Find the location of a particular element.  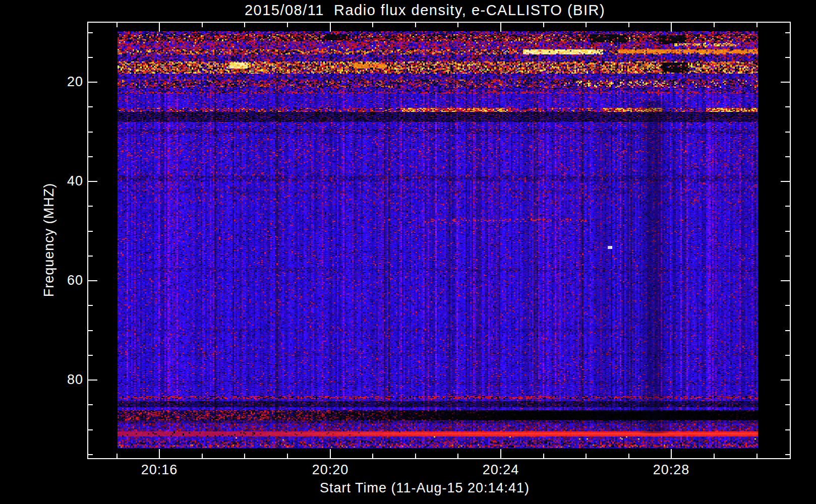

y-tick-label: 40 is located at coordinates (58, 181).